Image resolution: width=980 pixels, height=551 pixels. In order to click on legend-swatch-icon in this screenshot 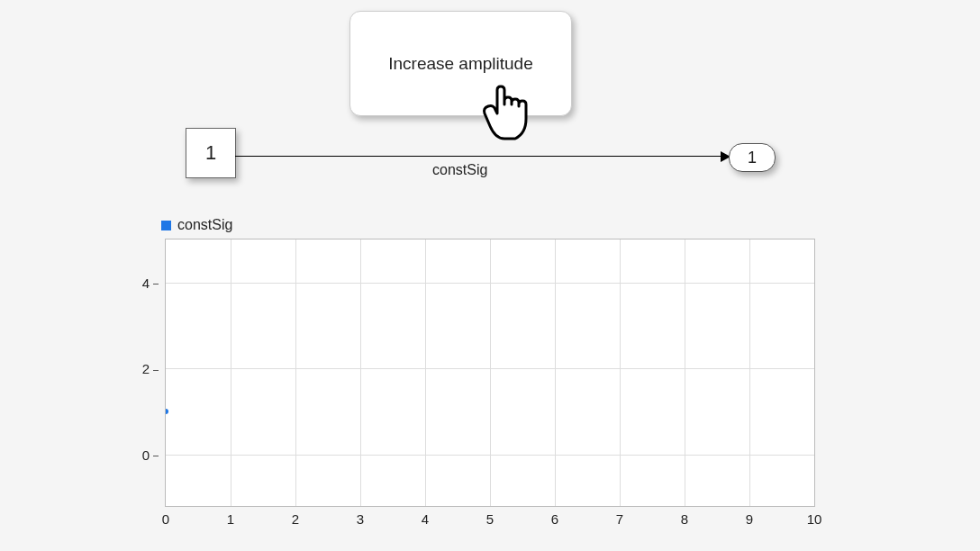, I will do `click(166, 225)`.